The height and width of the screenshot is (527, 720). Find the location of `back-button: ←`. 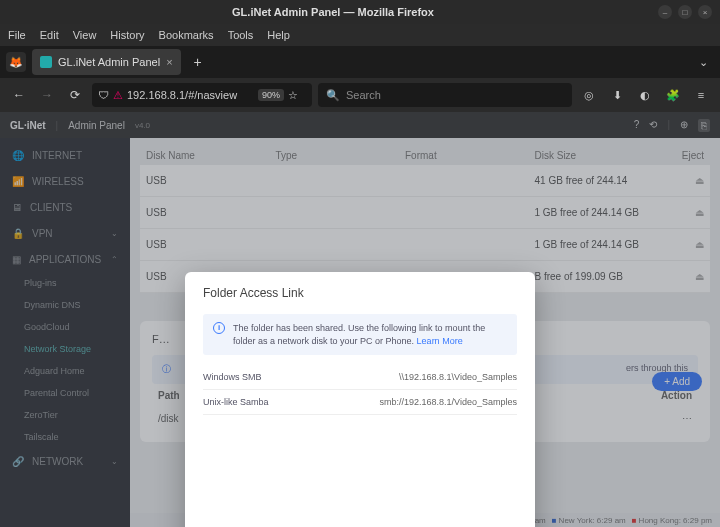

back-button: ← is located at coordinates (19, 95).